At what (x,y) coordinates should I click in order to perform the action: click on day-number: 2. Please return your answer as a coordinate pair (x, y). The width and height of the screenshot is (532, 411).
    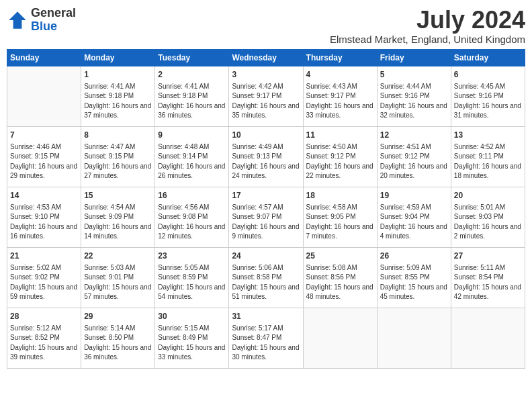
    Looking at the image, I should click on (192, 75).